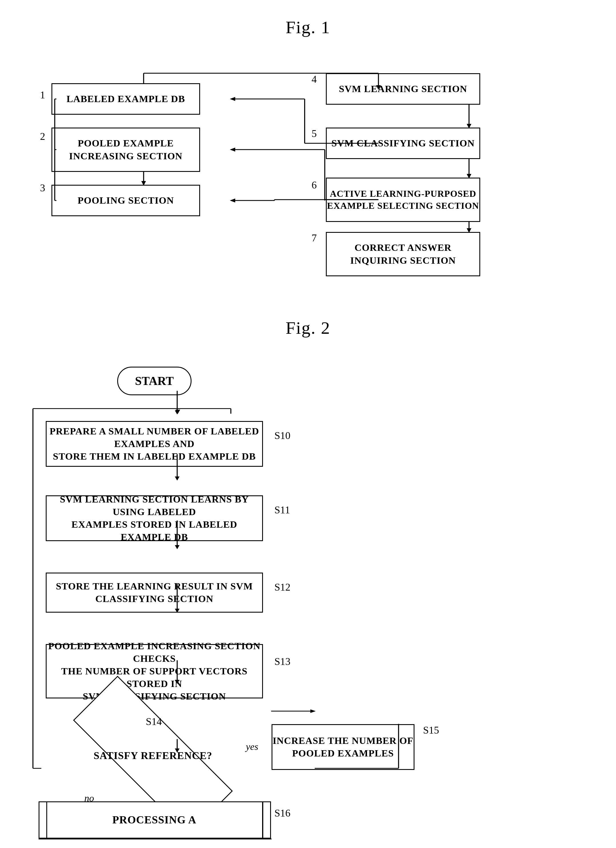 Image resolution: width=616 pixels, height=848 pixels. Describe the element at coordinates (314, 133) in the screenshot. I see `ref-5: 5` at that location.